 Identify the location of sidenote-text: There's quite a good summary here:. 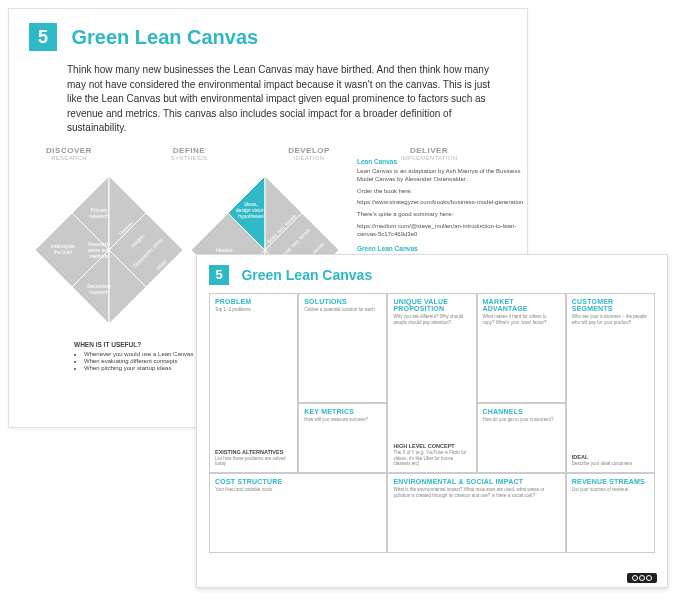
(447, 215).